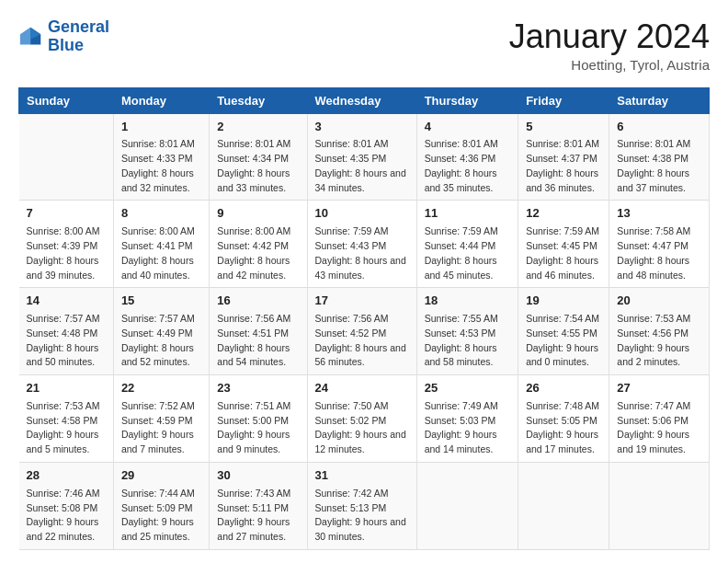 Image resolution: width=728 pixels, height=563 pixels. What do you see at coordinates (467, 166) in the screenshot?
I see `day-info-w1-d5: Sunrise: 8:01 AMSunset: 4:36 PMDaylight:…` at bounding box center [467, 166].